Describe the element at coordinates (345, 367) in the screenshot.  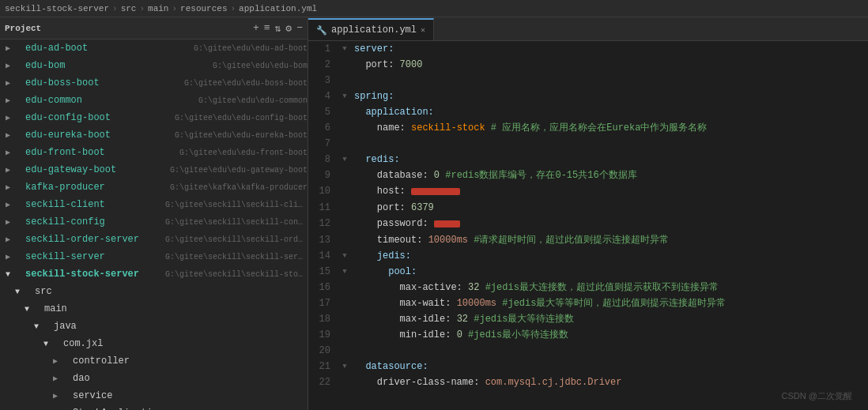
I see `line-gutter: ▼` at that location.